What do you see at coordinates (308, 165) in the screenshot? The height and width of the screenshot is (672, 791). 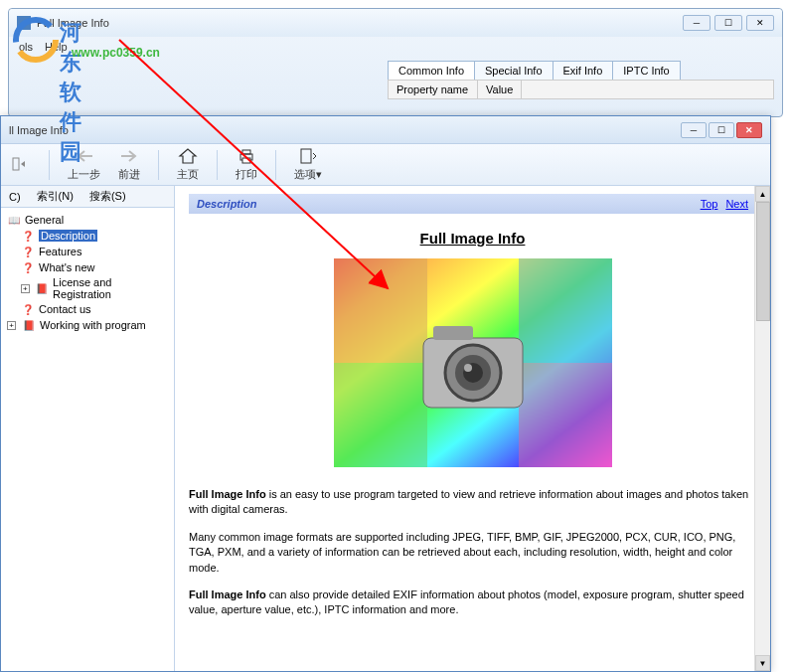 I see `toolbar-options-button: 选项▾` at bounding box center [308, 165].